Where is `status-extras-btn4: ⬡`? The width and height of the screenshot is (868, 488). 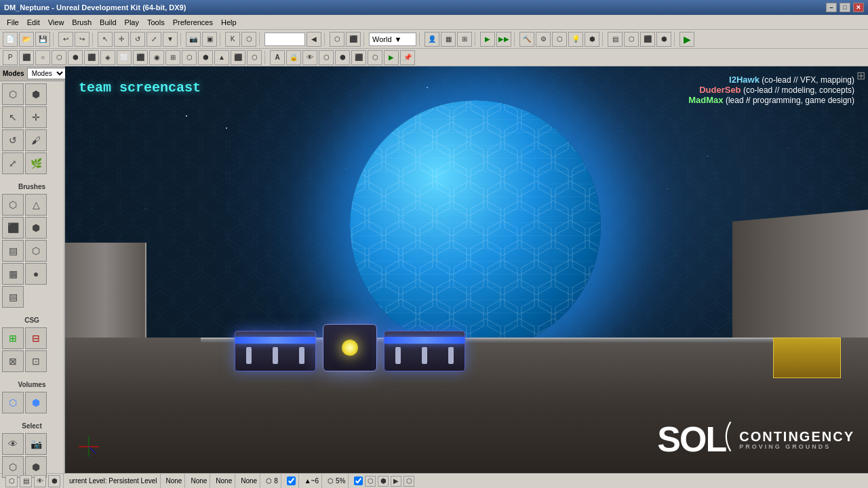 status-extras-btn4: ⬡ is located at coordinates (409, 481).